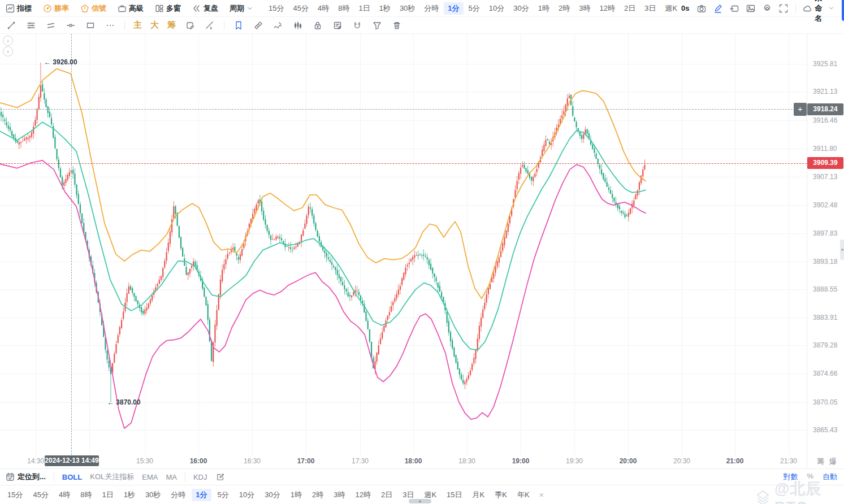  I want to click on fullscreen-button, so click(784, 8).